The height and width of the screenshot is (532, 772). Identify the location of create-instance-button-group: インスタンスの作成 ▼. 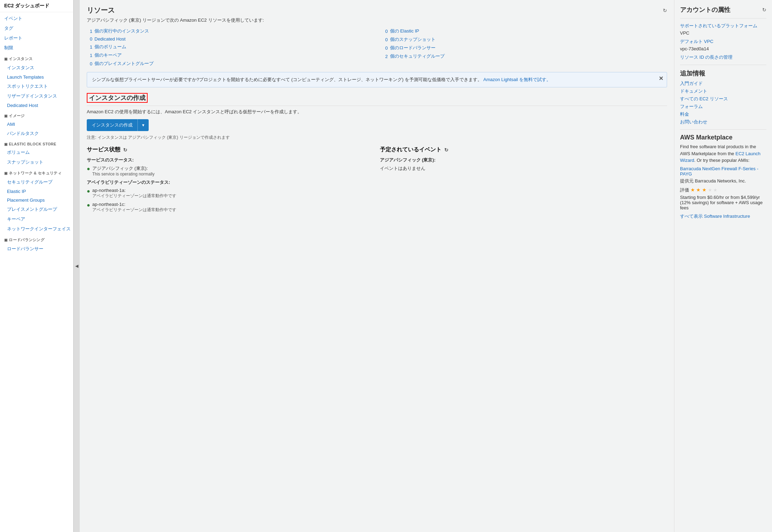
(118, 125).